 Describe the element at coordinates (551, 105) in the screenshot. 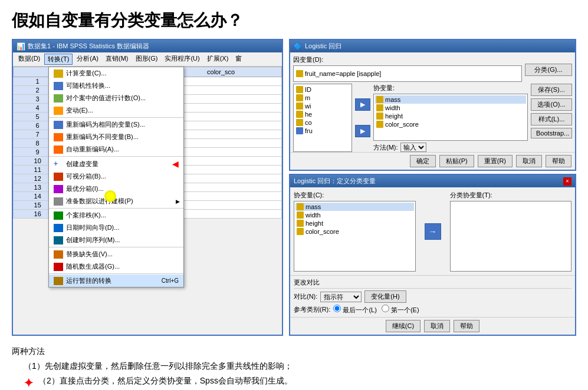

I see `options-btn: 选项(O)...` at that location.